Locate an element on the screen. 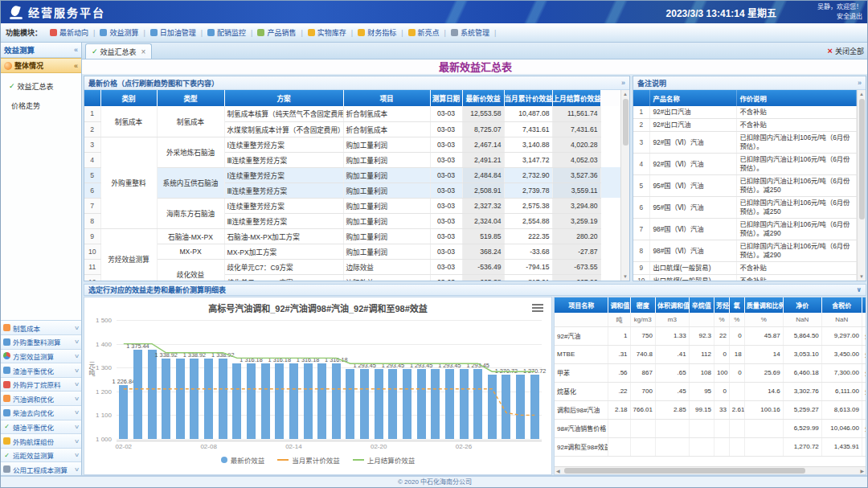 This screenshot has width=868, height=488. monitor-icon is located at coordinates (211, 32).